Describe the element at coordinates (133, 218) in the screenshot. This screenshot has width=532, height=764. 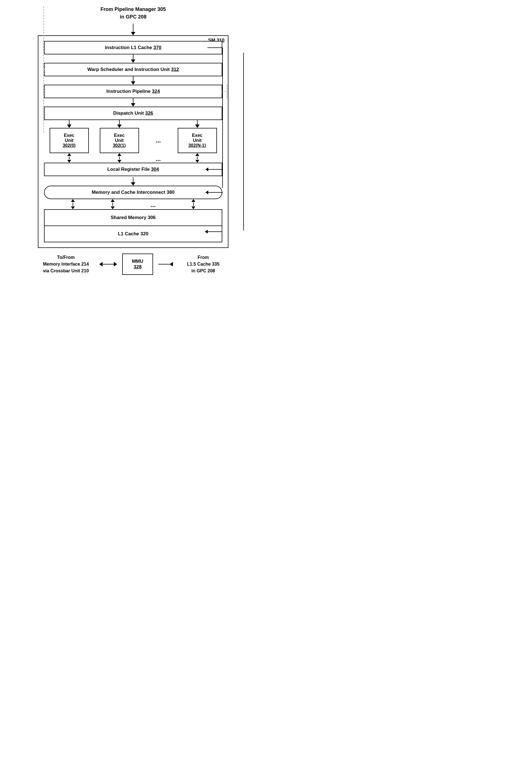
I see `shared-memory-box: Shared Memory 306` at that location.